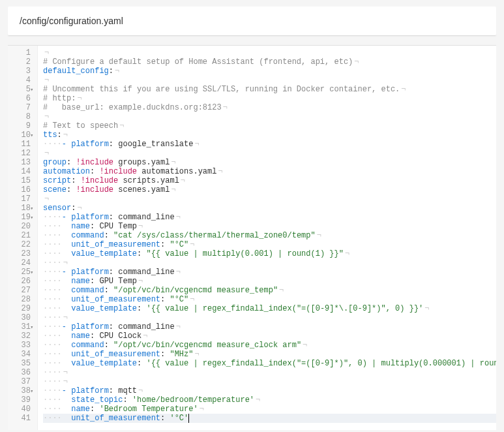  Describe the element at coordinates (21, 181) in the screenshot. I see `line-number: 15` at that location.